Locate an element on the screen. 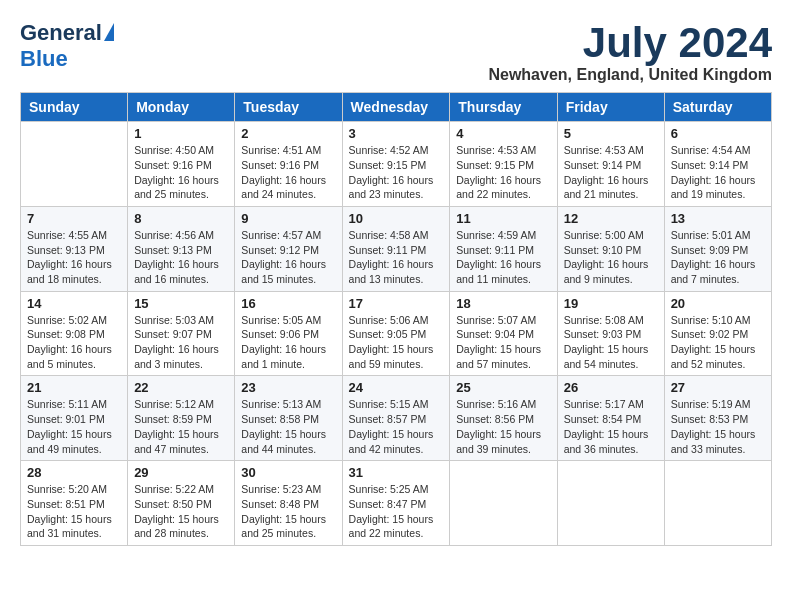 This screenshot has width=792, height=612. calendar-cell: 13Sunrise: 5:01 AM Sunset: 9:09 PM Dayli… is located at coordinates (718, 248).